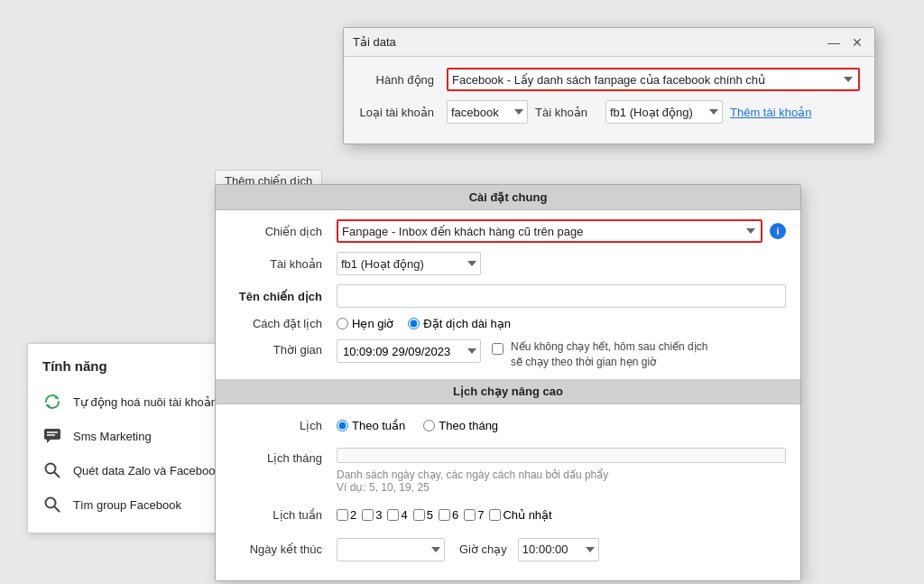  What do you see at coordinates (379, 514) in the screenshot?
I see `day-3-label: 3` at bounding box center [379, 514].